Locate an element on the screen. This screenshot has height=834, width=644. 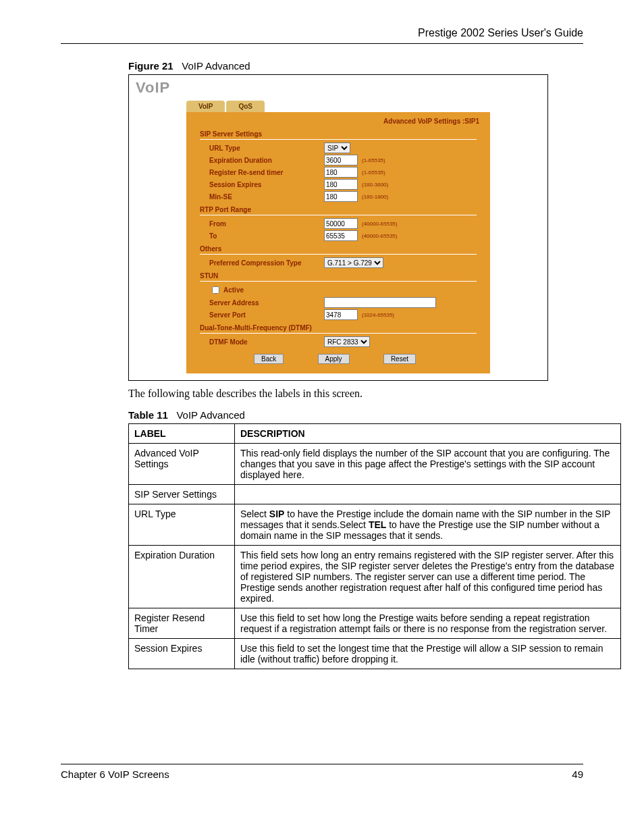
hint-resend: (1-65535) is located at coordinates (374, 173).